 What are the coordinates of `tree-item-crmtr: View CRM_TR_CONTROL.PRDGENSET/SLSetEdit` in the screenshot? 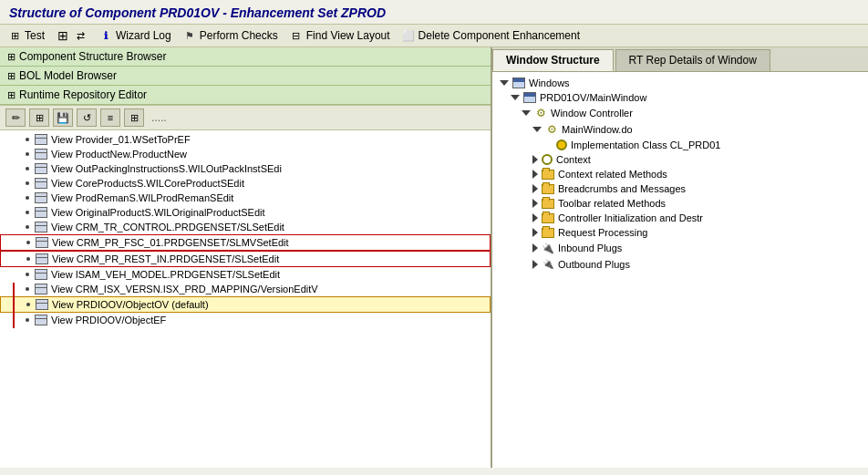 It's located at (245, 227).